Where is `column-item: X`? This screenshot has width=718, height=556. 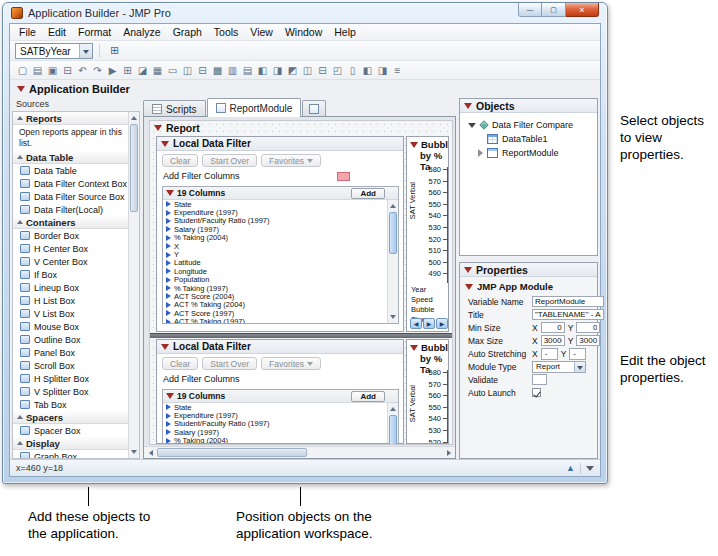 column-item: X is located at coordinates (275, 246).